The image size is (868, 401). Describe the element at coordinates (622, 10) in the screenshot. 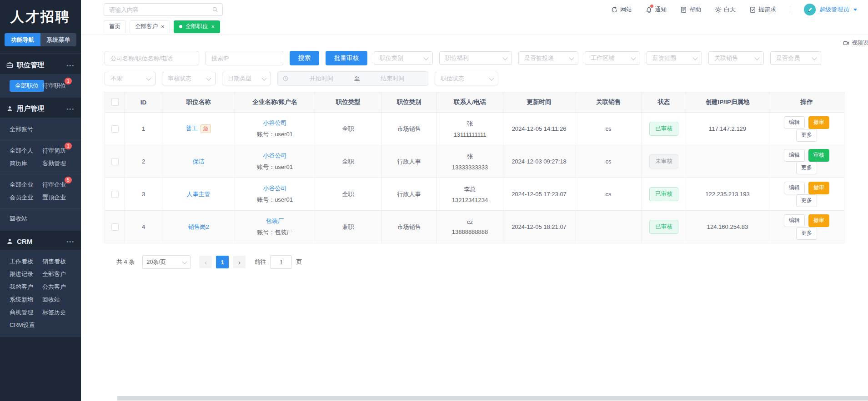

I see `website-button: 网站` at that location.